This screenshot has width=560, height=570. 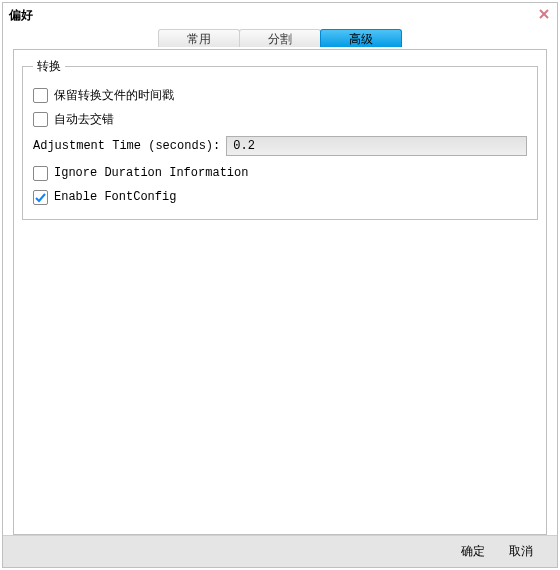 What do you see at coordinates (40, 120) in the screenshot?
I see `checkbox-auto-deinterlace` at bounding box center [40, 120].